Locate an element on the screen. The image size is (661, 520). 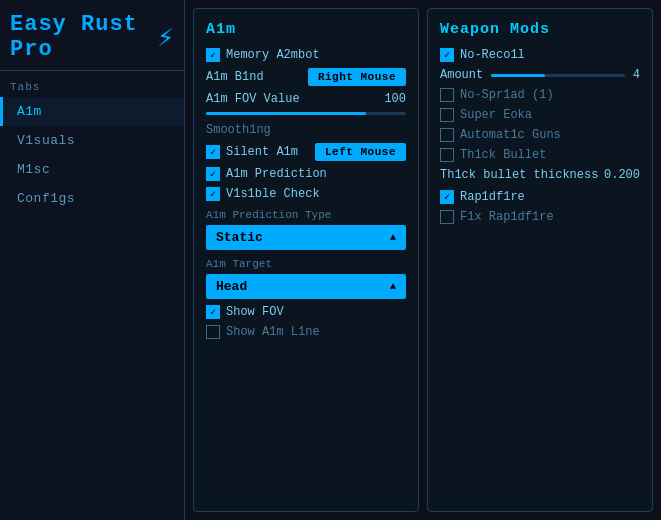
memory-a2mbot-checkbox is located at coordinates (213, 55).